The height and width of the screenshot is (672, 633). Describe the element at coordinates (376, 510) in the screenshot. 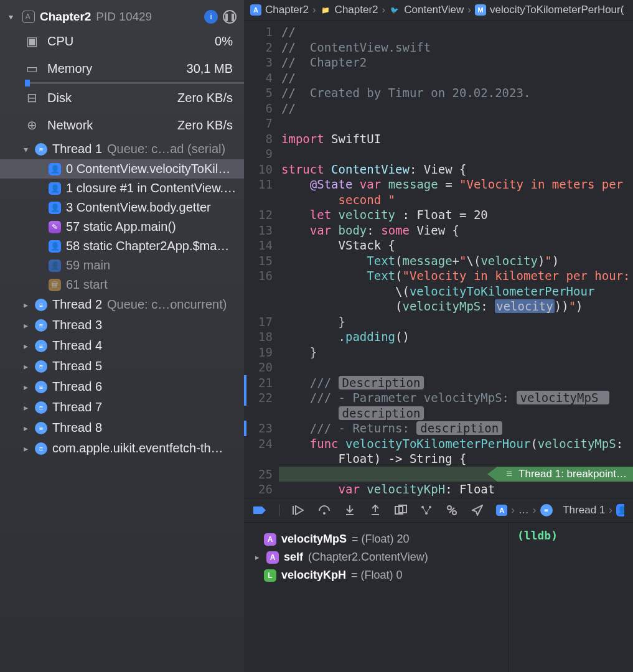

I see `step-out-button` at that location.